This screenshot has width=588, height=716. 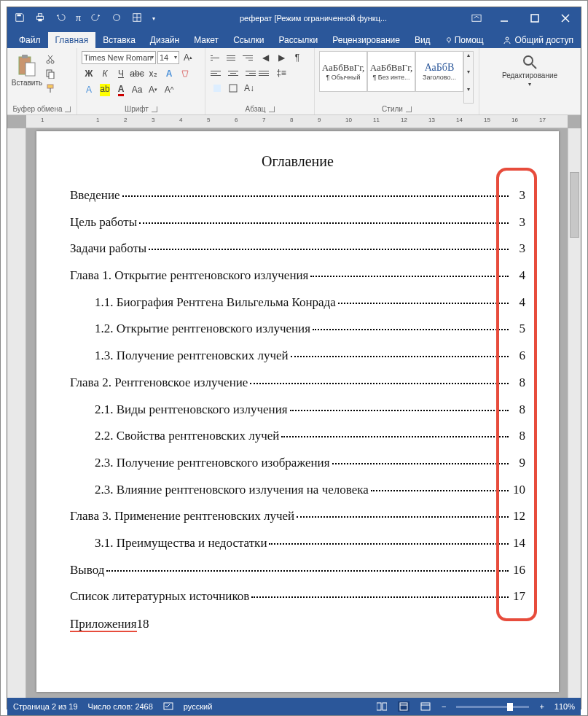 I want to click on tab-home: Главная, so click(x=72, y=40).